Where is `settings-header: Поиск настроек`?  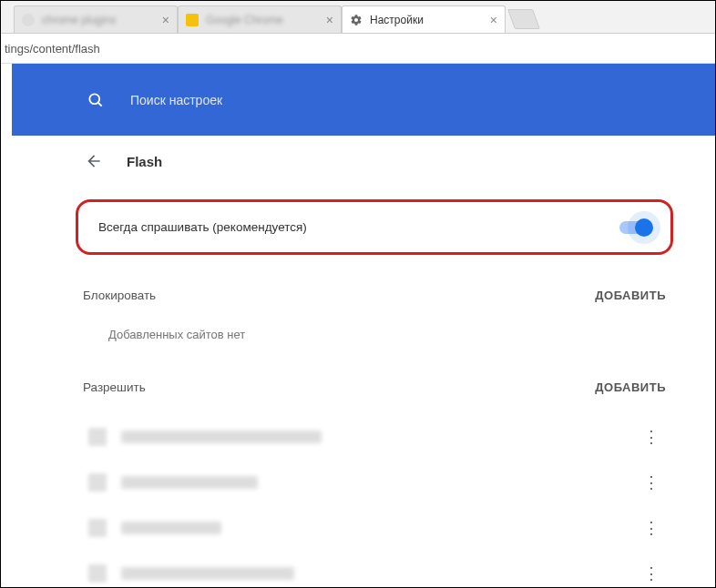
settings-header: Поиск настроек is located at coordinates (363, 100).